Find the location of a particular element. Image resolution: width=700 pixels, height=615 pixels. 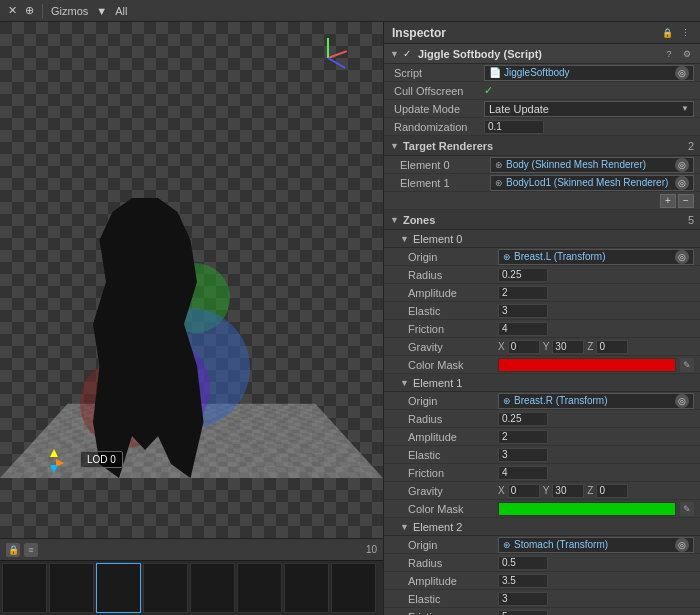

zone0-origin-ref: ⊛ Breast.L (Transform) ◎ is located at coordinates (596, 257).